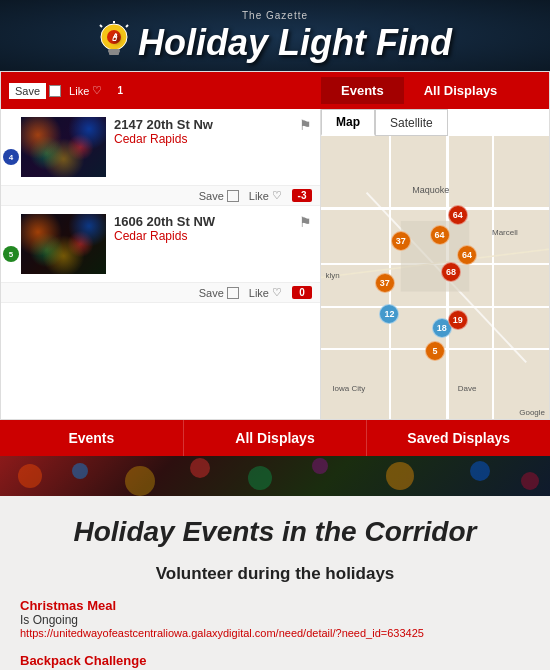 This screenshot has width=550, height=670. I want to click on site-header: The Gazette 🕯 Holiday Light Find, so click(275, 36).